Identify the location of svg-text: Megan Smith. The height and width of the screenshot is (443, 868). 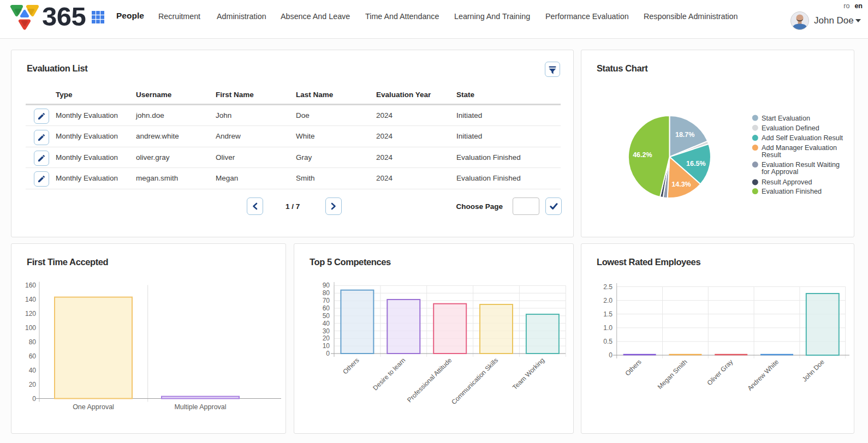
(673, 374).